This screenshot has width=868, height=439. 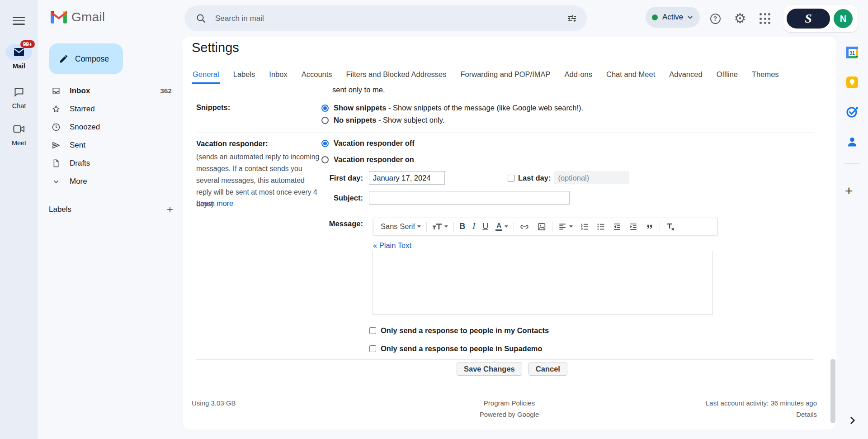 I want to click on sidebar-item-drafts: Drafts, so click(x=111, y=163).